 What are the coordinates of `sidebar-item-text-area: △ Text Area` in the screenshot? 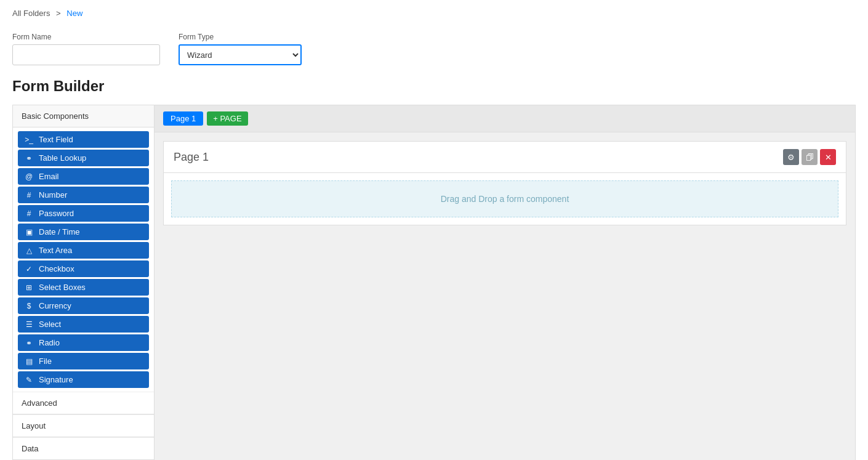 It's located at (84, 250).